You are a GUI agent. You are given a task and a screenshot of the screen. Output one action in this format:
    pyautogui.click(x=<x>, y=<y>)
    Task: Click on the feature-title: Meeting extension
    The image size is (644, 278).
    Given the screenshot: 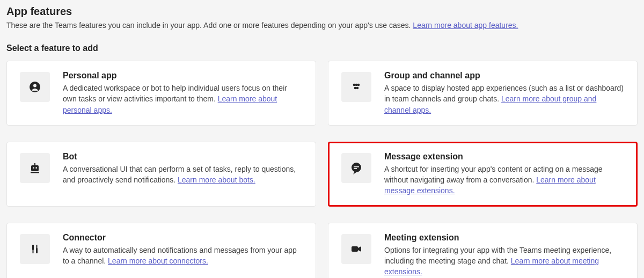 What is the action you would take?
    pyautogui.click(x=504, y=238)
    